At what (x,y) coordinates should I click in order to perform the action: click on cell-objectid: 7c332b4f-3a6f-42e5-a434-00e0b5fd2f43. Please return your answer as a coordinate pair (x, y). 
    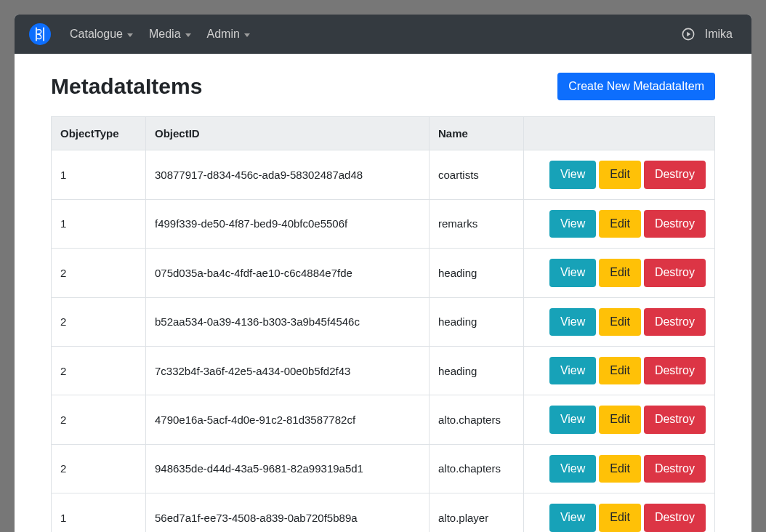
    Looking at the image, I should click on (288, 371).